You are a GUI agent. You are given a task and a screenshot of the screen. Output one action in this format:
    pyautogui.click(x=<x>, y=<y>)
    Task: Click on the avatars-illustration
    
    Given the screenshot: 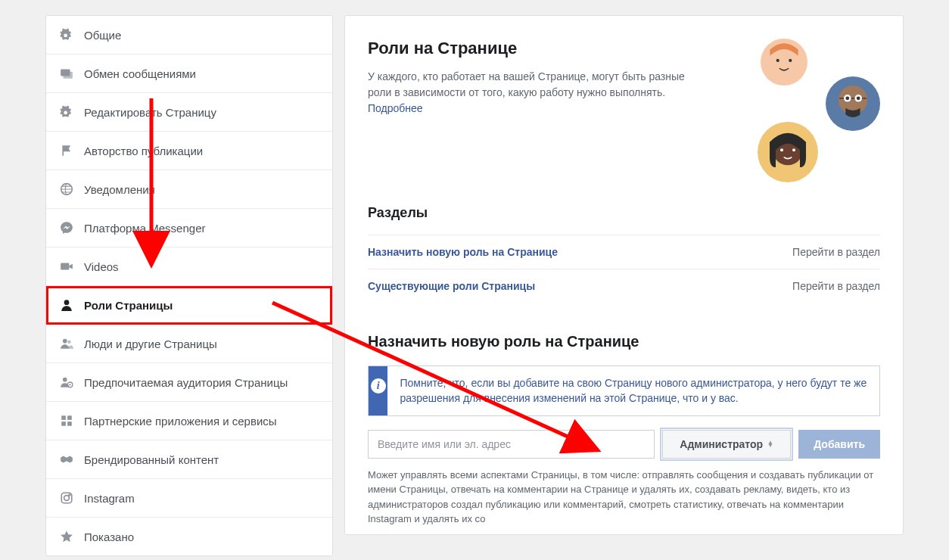 What is the action you would take?
    pyautogui.click(x=816, y=110)
    